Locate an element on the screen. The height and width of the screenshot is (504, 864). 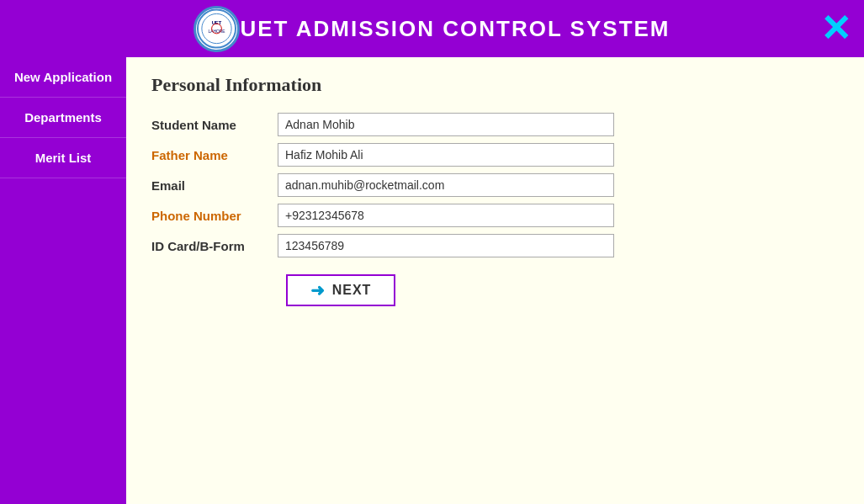
input-email is located at coordinates (446, 185).